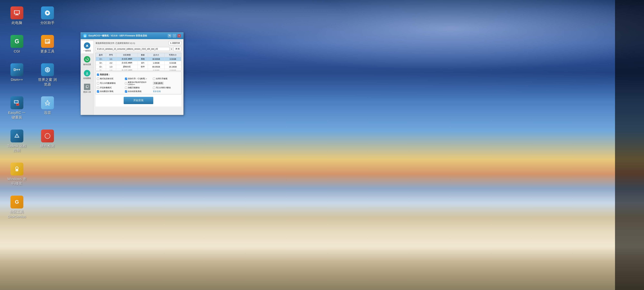  Describe the element at coordinates (48, 136) in the screenshot. I see `hw-icon` at that location.